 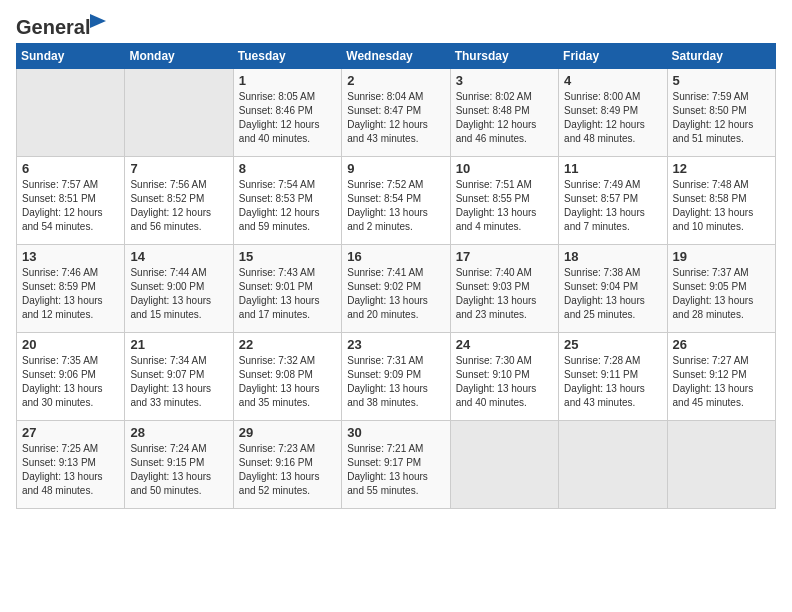 What do you see at coordinates (612, 396) in the screenshot?
I see `cell-info: Daylight: 13 hours and 43 minutes.` at bounding box center [612, 396].